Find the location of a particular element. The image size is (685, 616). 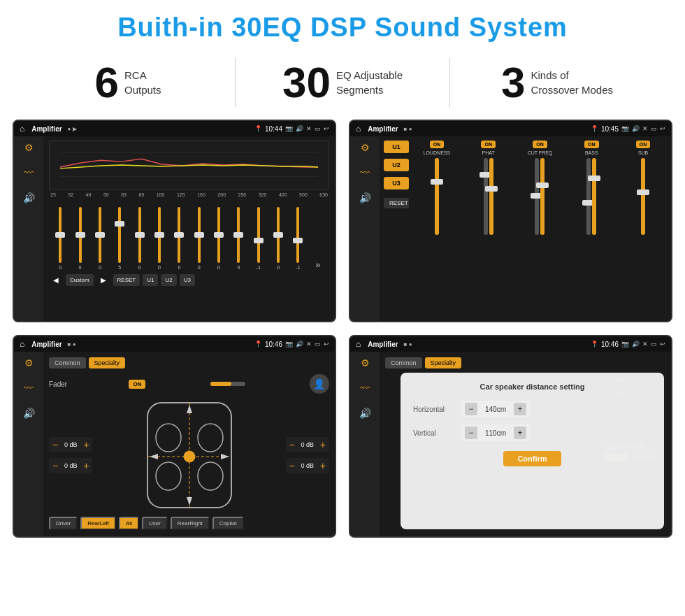

eq-slider-expand: » is located at coordinates (318, 265).